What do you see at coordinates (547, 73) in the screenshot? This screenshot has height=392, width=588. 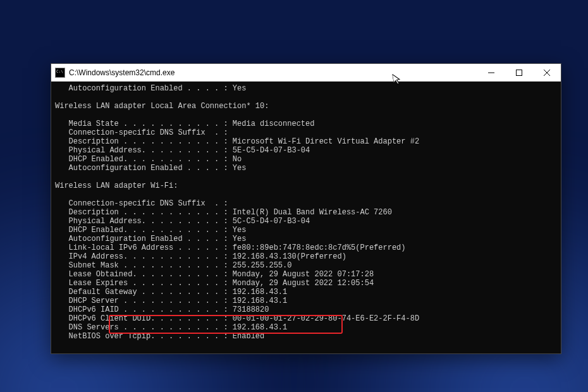 I see `close-icon` at bounding box center [547, 73].